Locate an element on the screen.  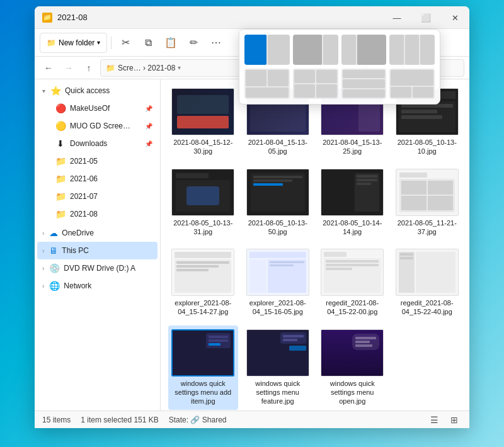
folder-2021-05-icon: 📁 is located at coordinates (60, 161).